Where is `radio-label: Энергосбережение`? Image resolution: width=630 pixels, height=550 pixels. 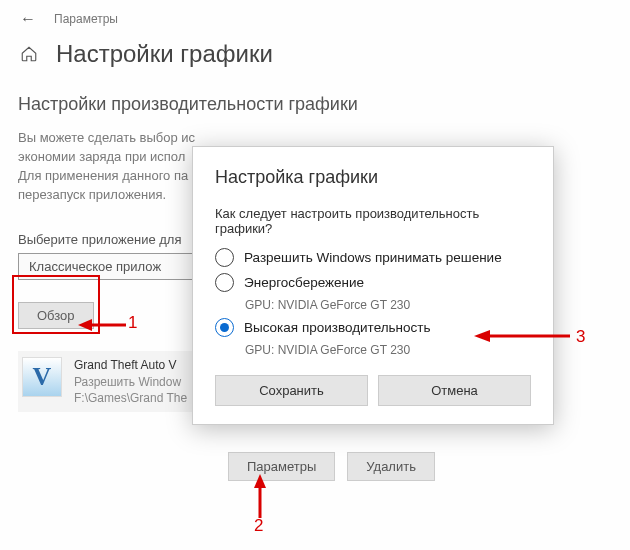
radio-label: Энергосбережение is located at coordinates (304, 282).